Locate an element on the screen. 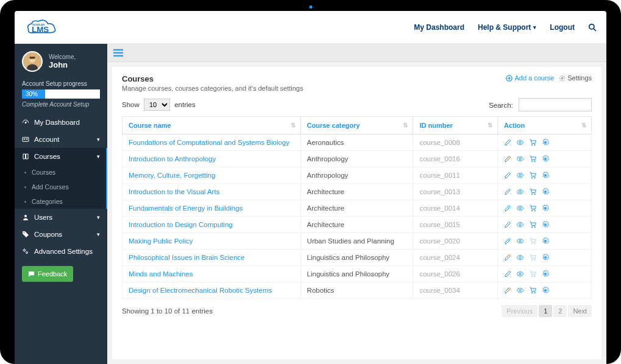  course-link: Introduction to the Visual Arts is located at coordinates (174, 192).